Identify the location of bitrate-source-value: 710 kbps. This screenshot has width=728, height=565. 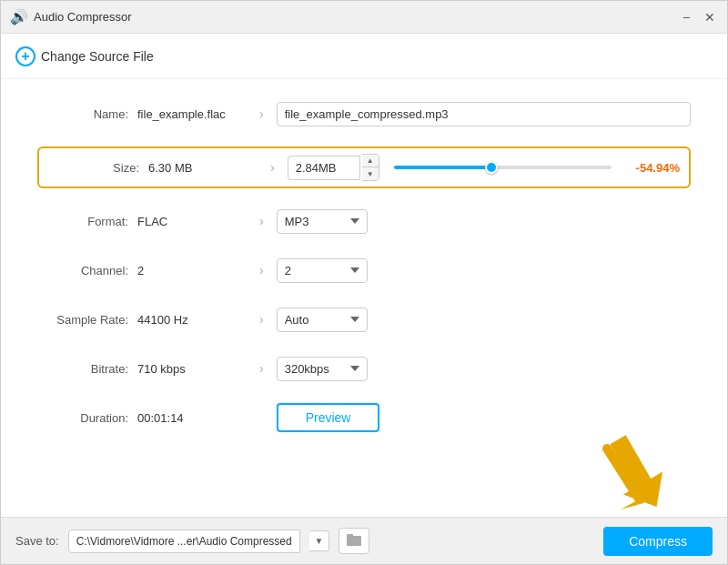
(192, 369).